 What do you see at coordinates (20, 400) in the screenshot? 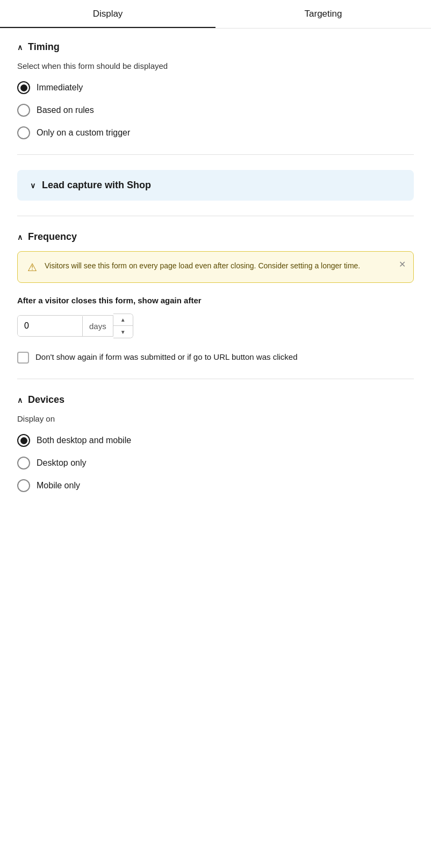
I see `devices-chevron-icon: ∧` at bounding box center [20, 400].